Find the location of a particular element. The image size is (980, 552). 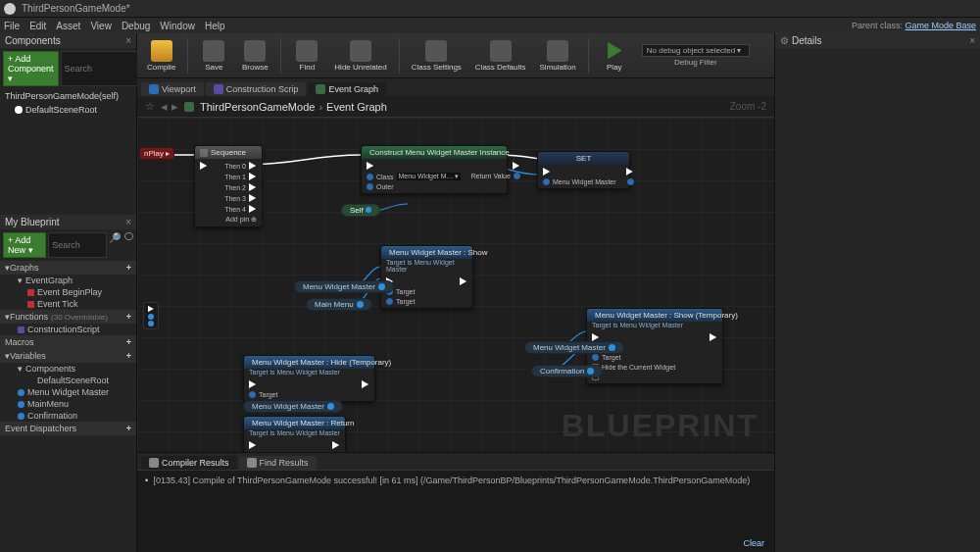

var-scene-root: DefaultSceneRoot is located at coordinates (69, 380).